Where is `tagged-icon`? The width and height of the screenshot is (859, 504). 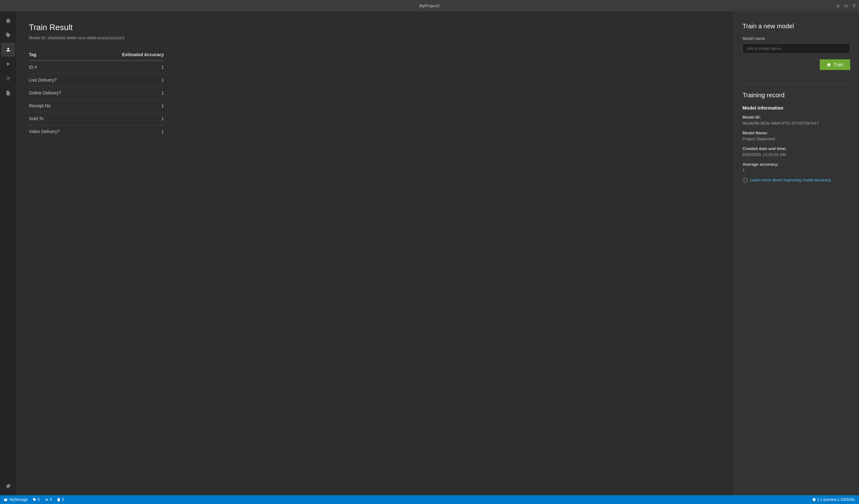
tagged-icon is located at coordinates (35, 500).